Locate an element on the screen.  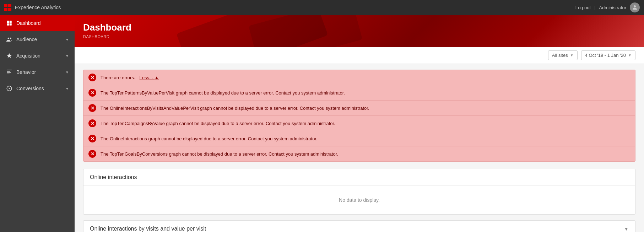
audience-chevron: ▼ is located at coordinates (67, 40).